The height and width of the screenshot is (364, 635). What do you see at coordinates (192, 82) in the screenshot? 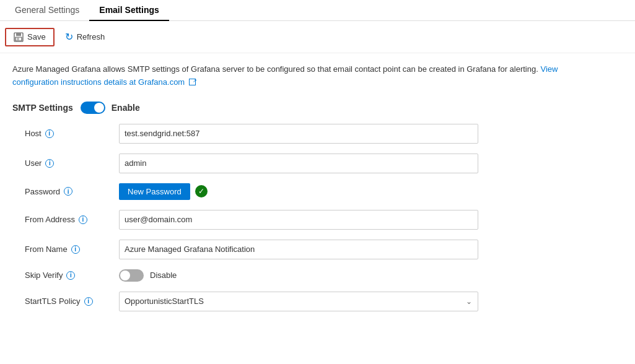
I see `external-link-icon: ↗` at bounding box center [192, 82].